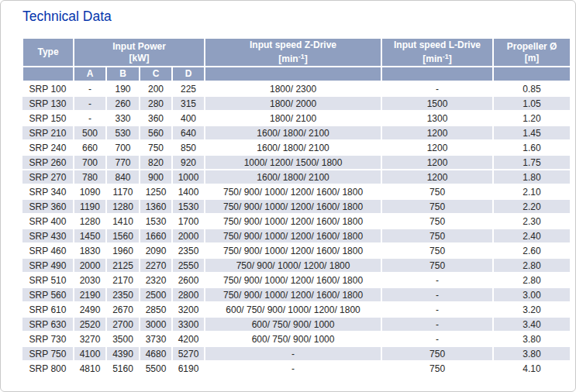  Describe the element at coordinates (156, 294) in the screenshot. I see `cell-c: 2500` at that location.